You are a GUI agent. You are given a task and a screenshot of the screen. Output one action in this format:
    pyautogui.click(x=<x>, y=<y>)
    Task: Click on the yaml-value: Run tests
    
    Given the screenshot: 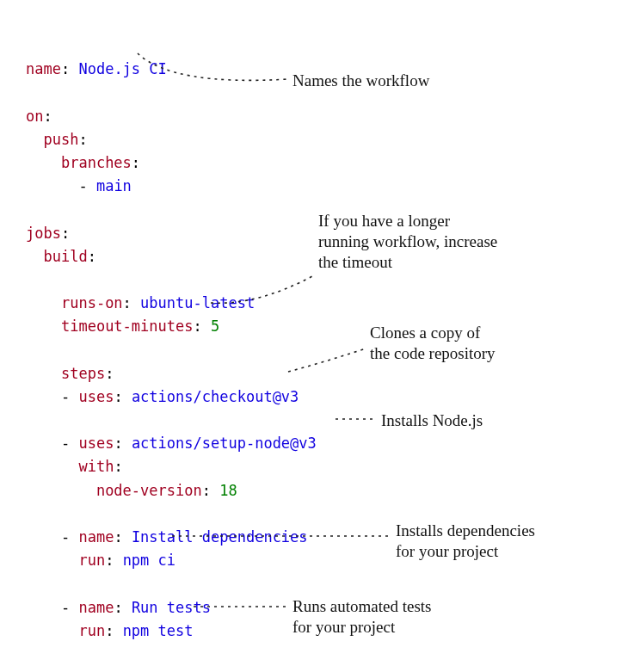 What is the action you would take?
    pyautogui.click(x=171, y=607)
    